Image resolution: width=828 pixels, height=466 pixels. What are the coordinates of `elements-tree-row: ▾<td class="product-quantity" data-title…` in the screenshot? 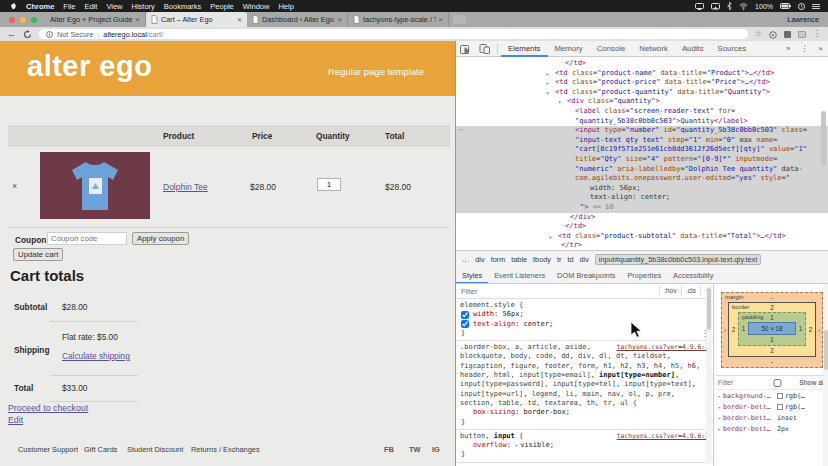 It's located at (642, 93).